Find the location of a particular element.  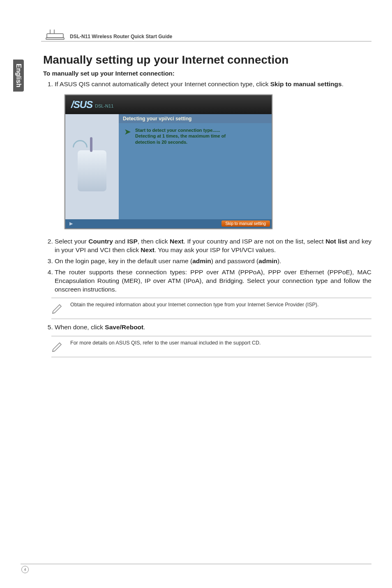

arrow-icon: ➤ is located at coordinates (127, 132).